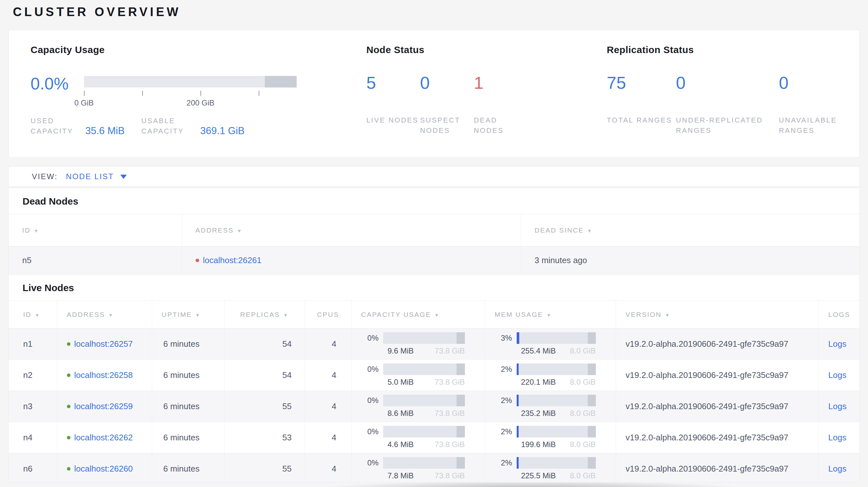  Describe the element at coordinates (95, 261) in the screenshot. I see `dead-node-id: n5` at that location.